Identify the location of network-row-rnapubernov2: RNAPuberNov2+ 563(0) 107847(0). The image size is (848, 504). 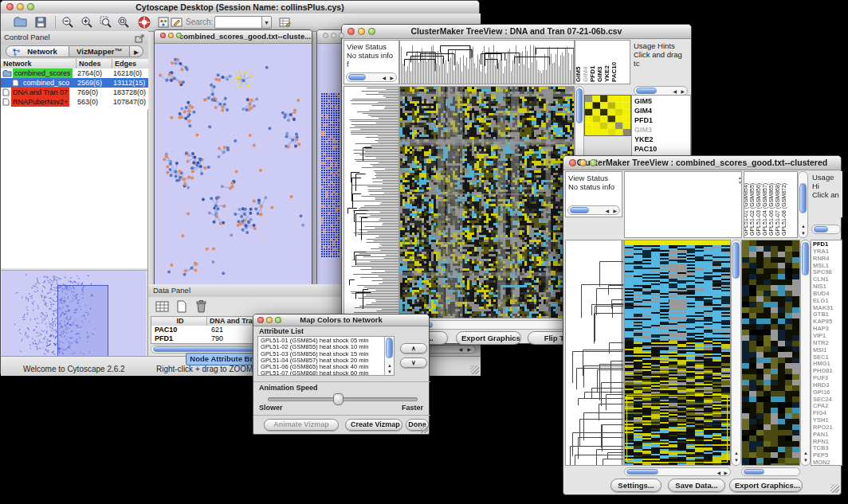
(75, 102).